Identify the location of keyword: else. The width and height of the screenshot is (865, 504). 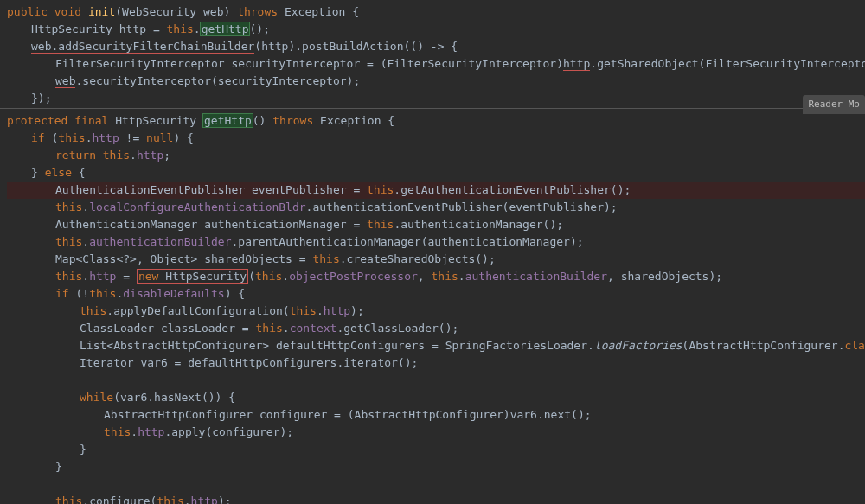
(59, 173).